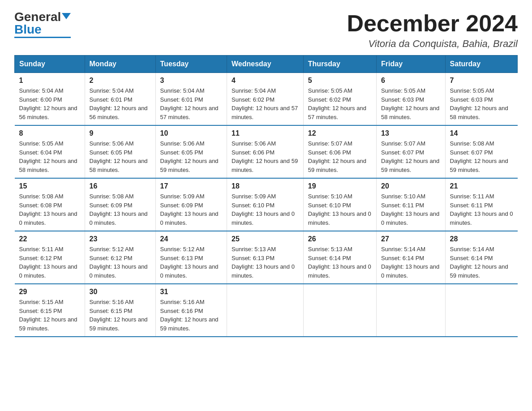  Describe the element at coordinates (191, 292) in the screenshot. I see `day-number: 31` at that location.